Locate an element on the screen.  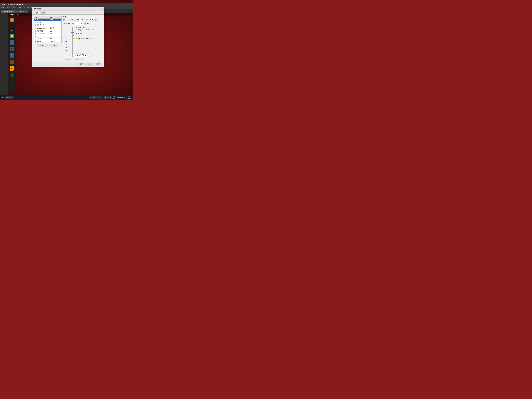
software-icon: 🛍 is located at coordinates (12, 43).